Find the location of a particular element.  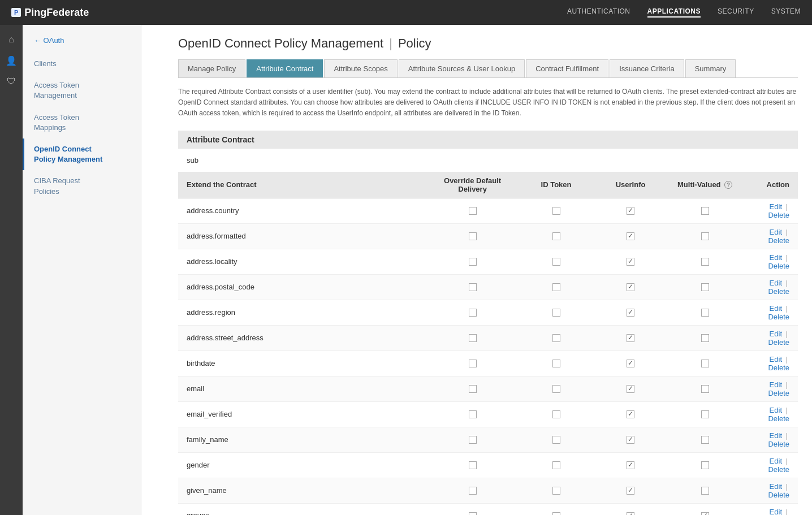

nav-authentication: AUTHENTICATION is located at coordinates (598, 12).